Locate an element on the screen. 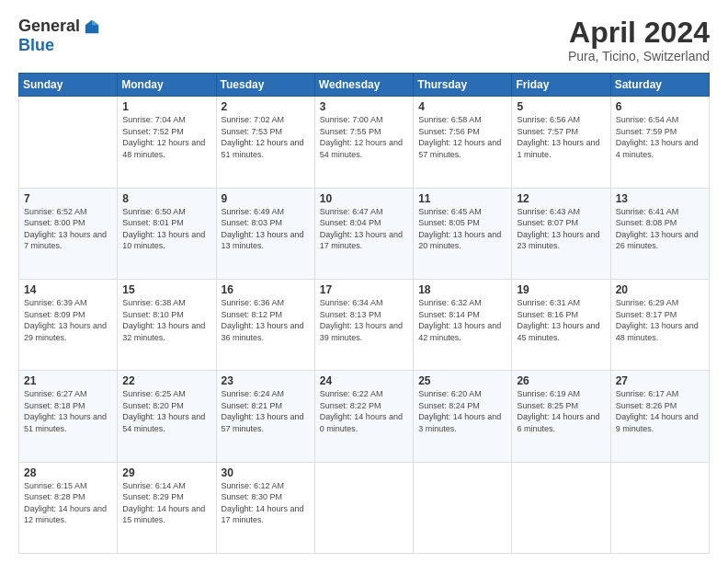 The image size is (728, 563). day-info: Sunrise: 6:41 AMSunset: 8:08 PMDaylight:… is located at coordinates (657, 229).